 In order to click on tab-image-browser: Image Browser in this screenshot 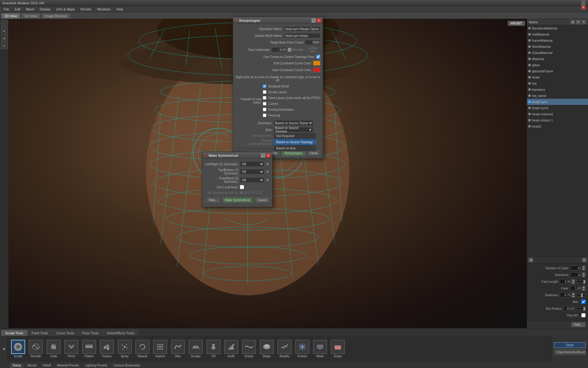, I will do `click(56, 16)`.